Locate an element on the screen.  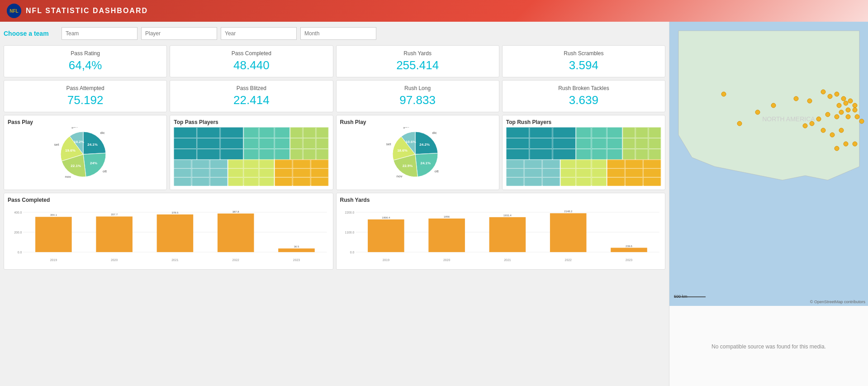
rush-play-title: Rush Play is located at coordinates (418, 122).